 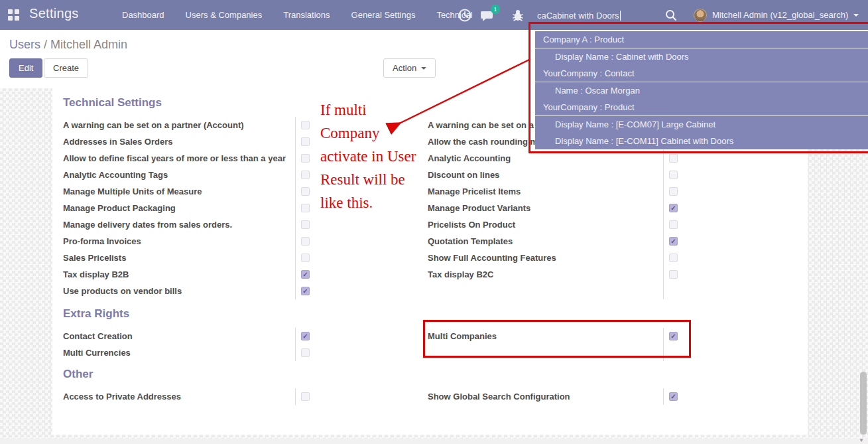 What do you see at coordinates (776, 15) in the screenshot?
I see `user-menu: Mitchell Admin (v12_global_search)` at bounding box center [776, 15].